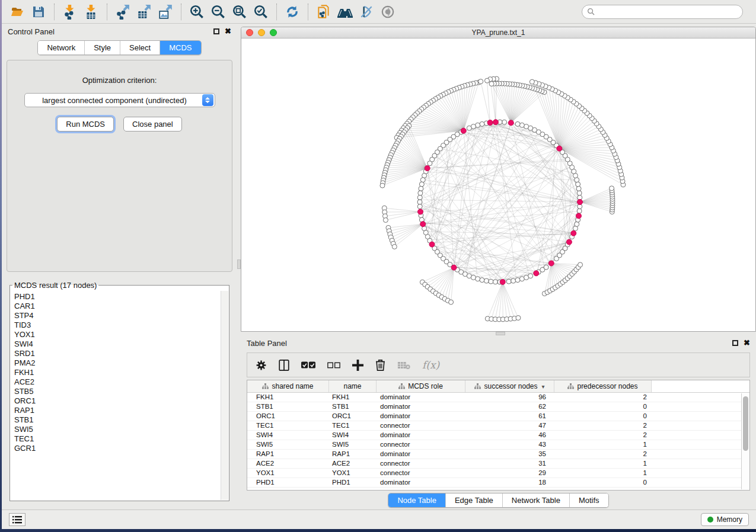 Image resolution: width=756 pixels, height=532 pixels. What do you see at coordinates (417, 500) in the screenshot?
I see `tab-node-table: Node Table` at bounding box center [417, 500].